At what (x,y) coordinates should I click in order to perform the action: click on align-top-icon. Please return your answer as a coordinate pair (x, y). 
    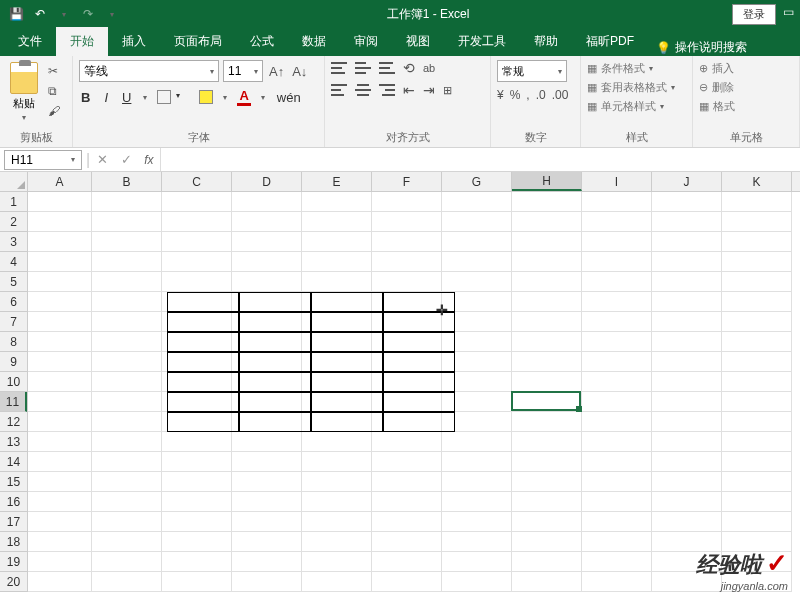
    Looking at the image, I should click on (339, 68).